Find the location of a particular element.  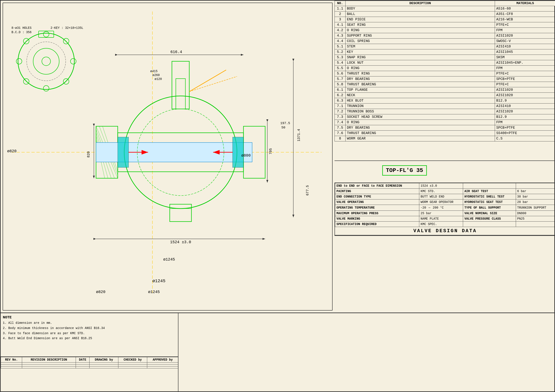

rev-header-drawing: DRAWING by is located at coordinates (104, 360).